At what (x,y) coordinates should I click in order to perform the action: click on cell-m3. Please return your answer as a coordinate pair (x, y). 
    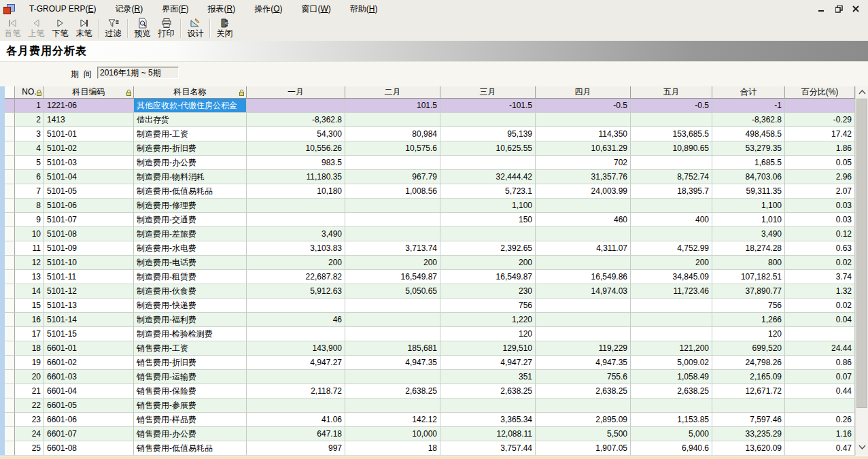
    Looking at the image, I should click on (488, 405).